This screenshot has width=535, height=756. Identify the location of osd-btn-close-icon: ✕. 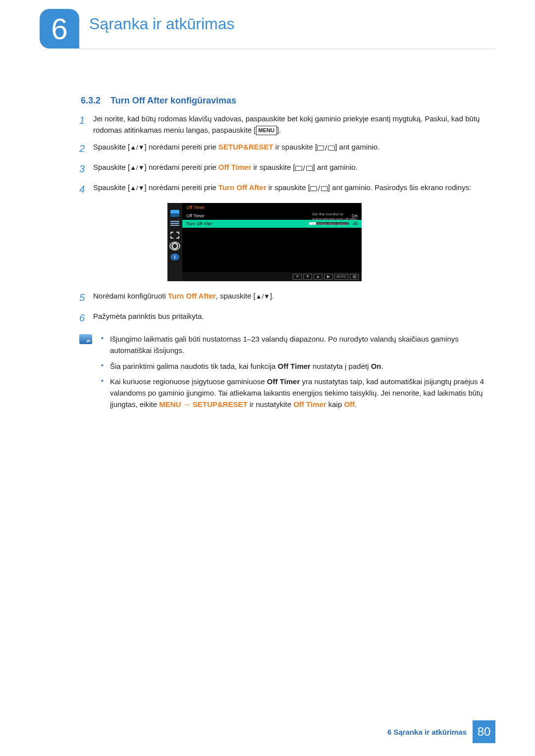
(297, 277).